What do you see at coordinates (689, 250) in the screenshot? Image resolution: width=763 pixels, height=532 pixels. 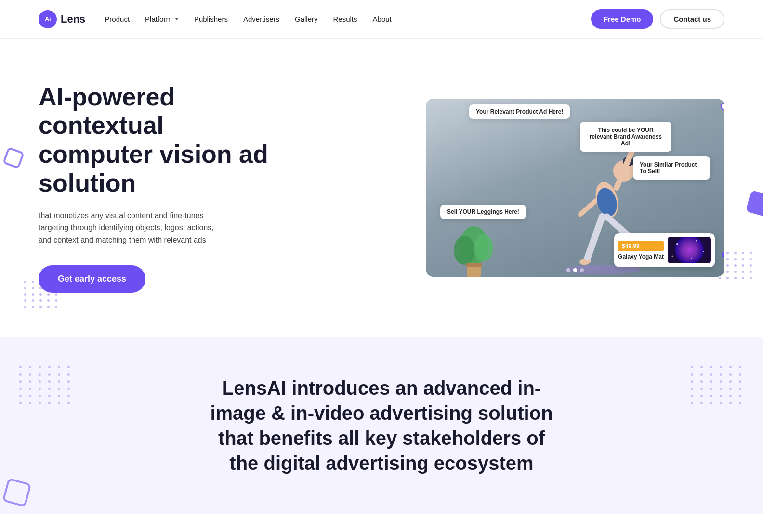 I see `ad-product-image` at bounding box center [689, 250].